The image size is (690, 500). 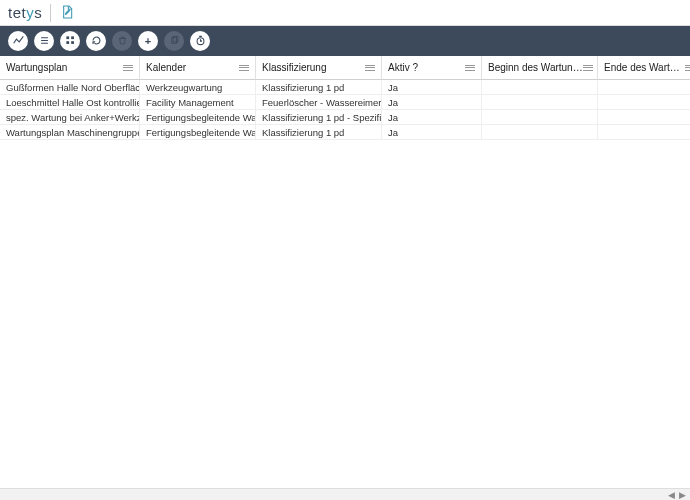 What do you see at coordinates (70, 118) in the screenshot?
I see `table-cell: spez. Wartung bei Anker+Werkz...` at bounding box center [70, 118].